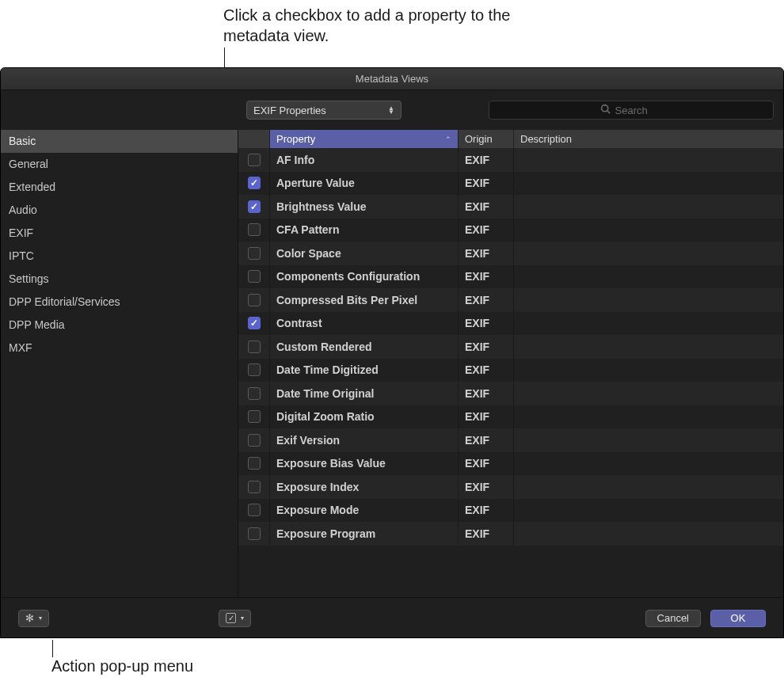  Describe the element at coordinates (511, 464) in the screenshot. I see `table-row: Exposure Bias ValueEXIF` at that location.